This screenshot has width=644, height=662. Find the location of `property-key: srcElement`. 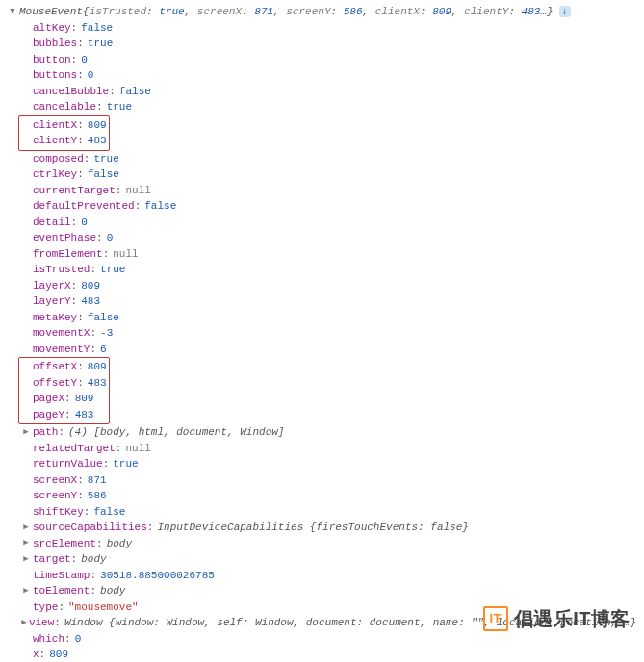

property-key: srcElement is located at coordinates (64, 545).